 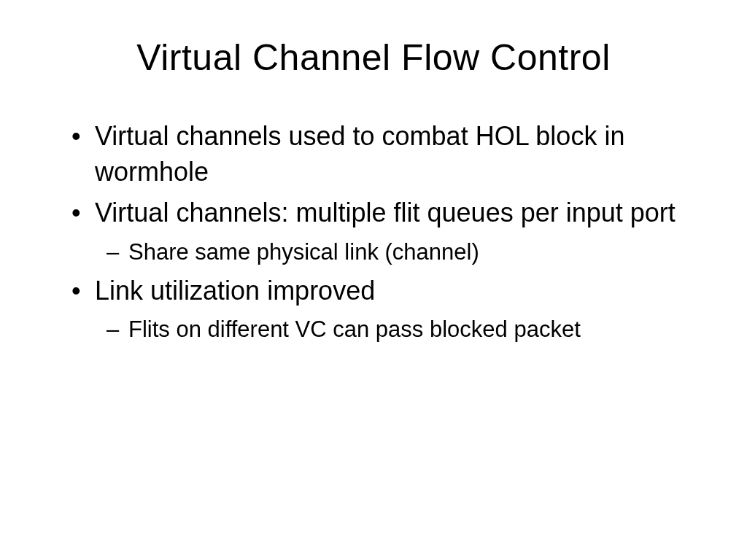 What do you see at coordinates (395, 252) in the screenshot?
I see `sub-bullet-list: Share same physical link (channel)` at bounding box center [395, 252].